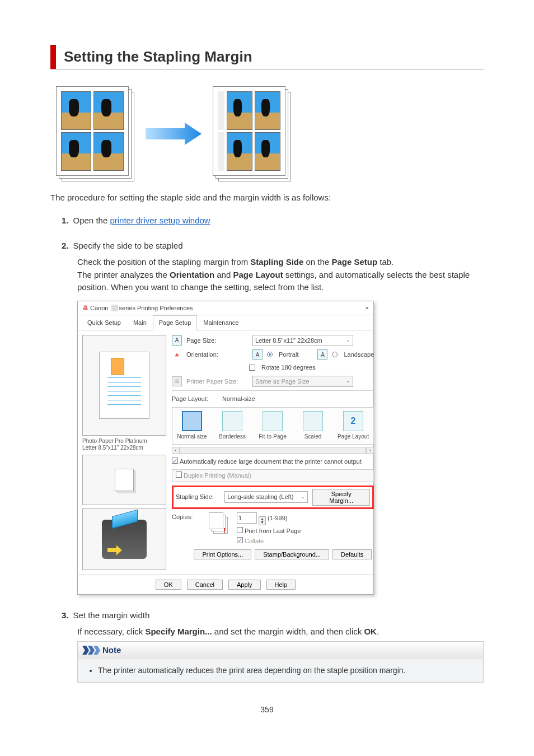 The width and height of the screenshot is (534, 756). I want to click on title-red-accent, so click(53, 57).